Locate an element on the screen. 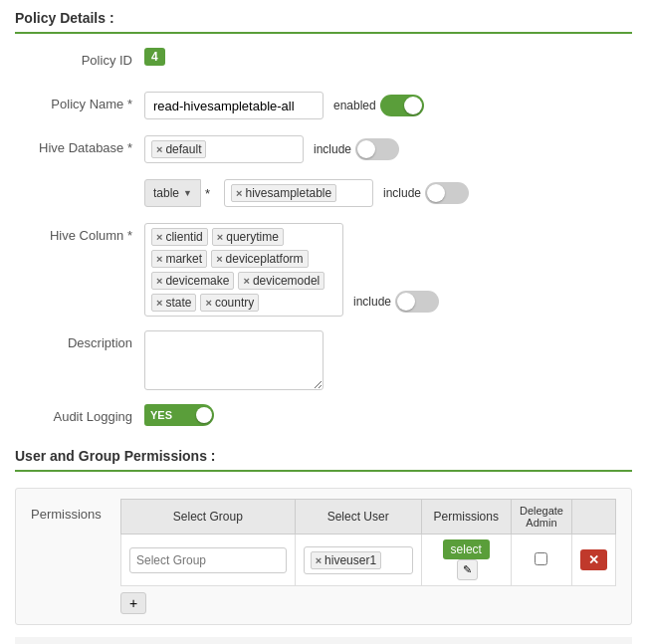  hive-column-tag-deviceplatform: × deviceplatform is located at coordinates (259, 259).